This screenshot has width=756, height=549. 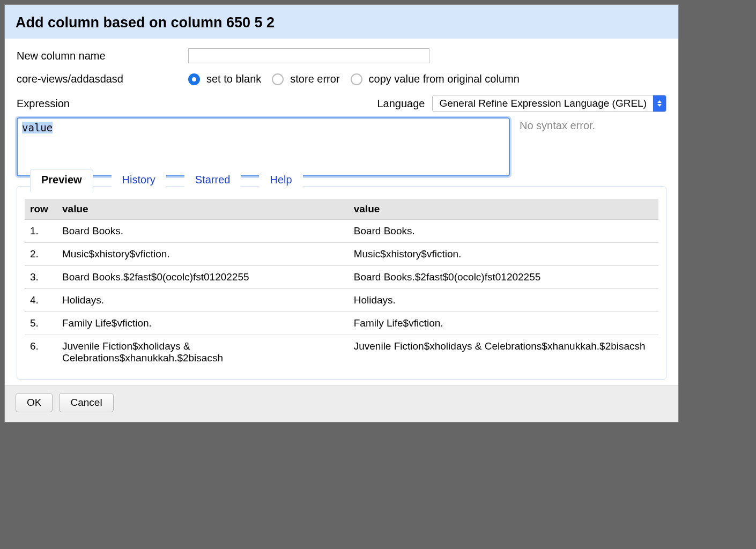 I want to click on radio-store-error-label: store error, so click(x=315, y=79).